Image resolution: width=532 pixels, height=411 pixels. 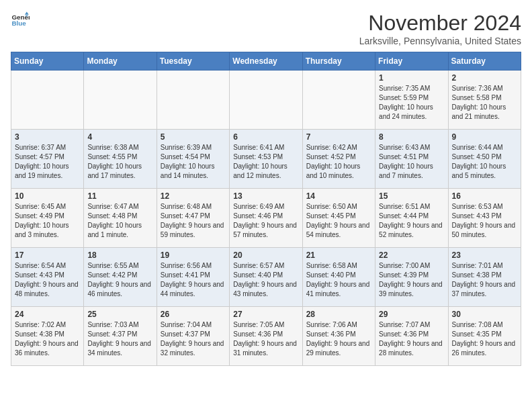 I want to click on calendar-cell: 6Sunrise: 6:41 AMSunset: 4:53 PMDaylight…, so click(x=266, y=159).